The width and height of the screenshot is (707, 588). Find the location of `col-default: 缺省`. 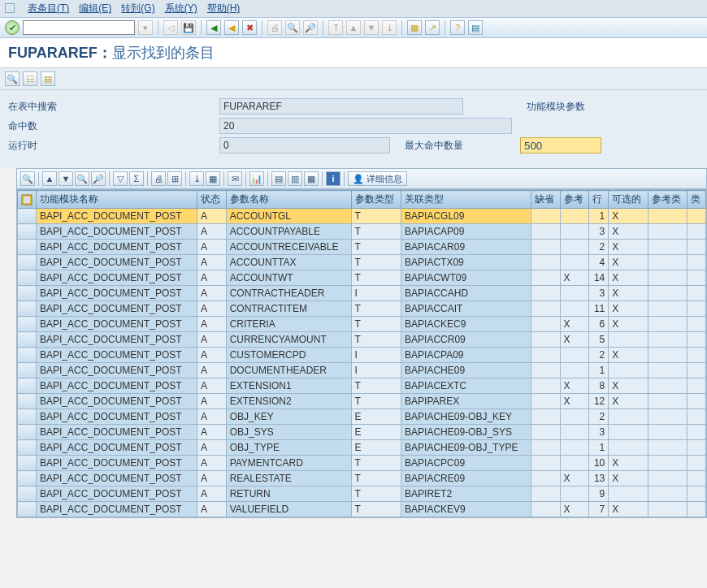

col-default: 缺省 is located at coordinates (546, 200).